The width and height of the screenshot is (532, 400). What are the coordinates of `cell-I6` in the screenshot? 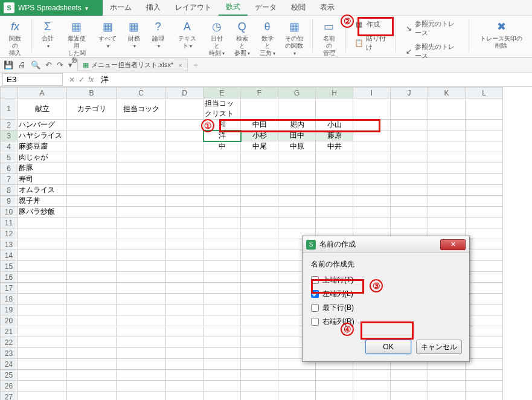 It's located at (372, 169).